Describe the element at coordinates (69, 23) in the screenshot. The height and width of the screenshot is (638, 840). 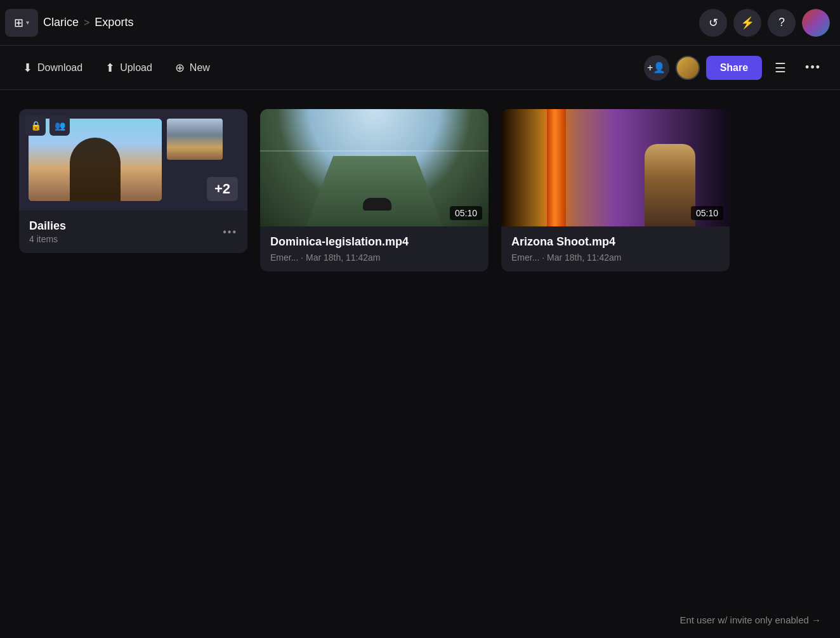
I see `topbar-left: ⊞ ▾ Clarice > Exports` at that location.